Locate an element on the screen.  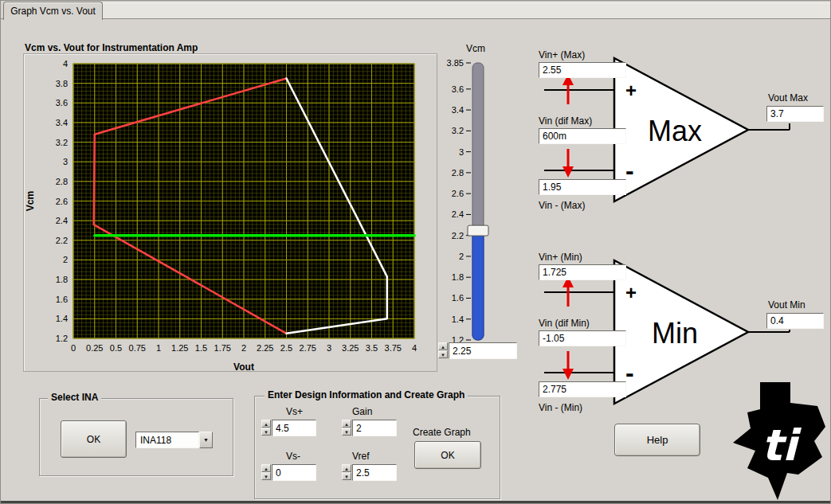
svg-text: 3.25 is located at coordinates (351, 348).